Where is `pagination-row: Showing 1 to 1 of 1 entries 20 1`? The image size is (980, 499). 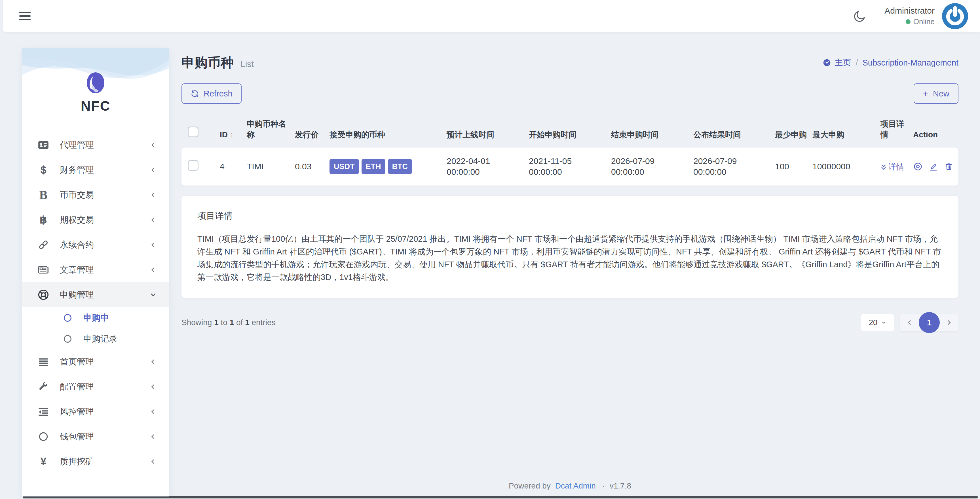
pagination-row: Showing 1 to 1 of 1 entries 20 1 is located at coordinates (570, 323).